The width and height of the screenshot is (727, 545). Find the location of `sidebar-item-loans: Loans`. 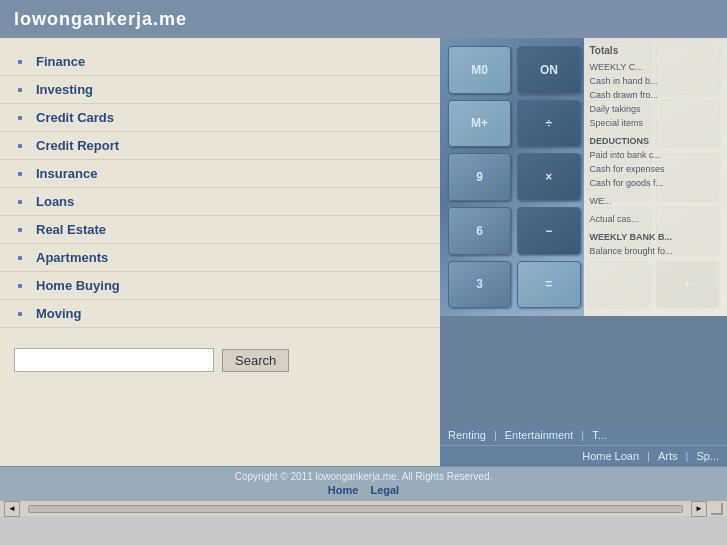

sidebar-item-loans: Loans is located at coordinates (220, 202).